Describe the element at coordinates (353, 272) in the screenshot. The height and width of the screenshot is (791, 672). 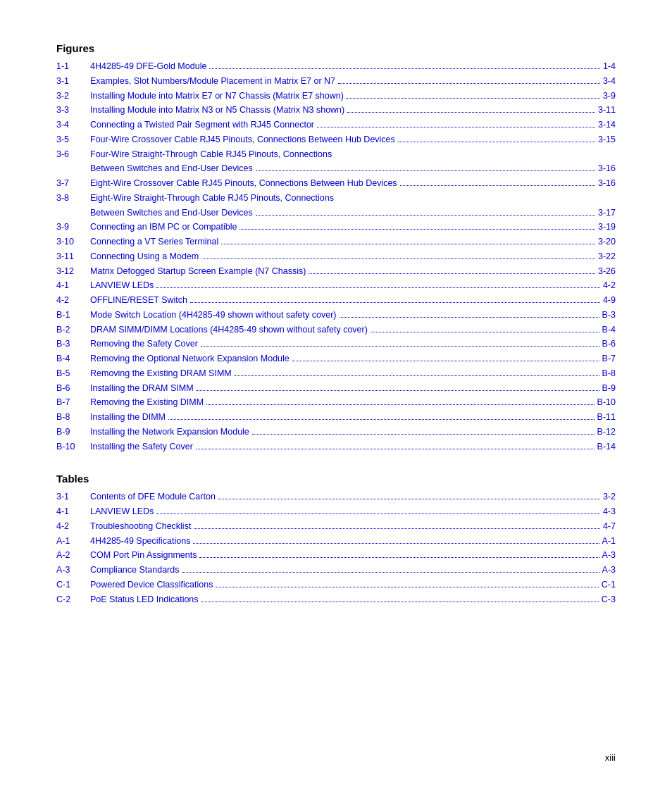
I see `toc-label: Matrix Defogged Startup Screen Example (…` at that location.